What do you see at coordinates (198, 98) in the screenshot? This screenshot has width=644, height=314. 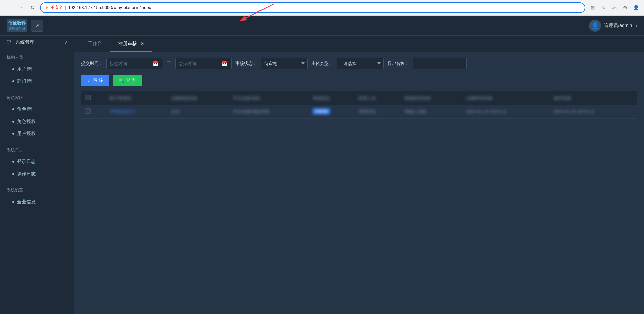 I see `th-col2: 注册类型名称` at bounding box center [198, 98].